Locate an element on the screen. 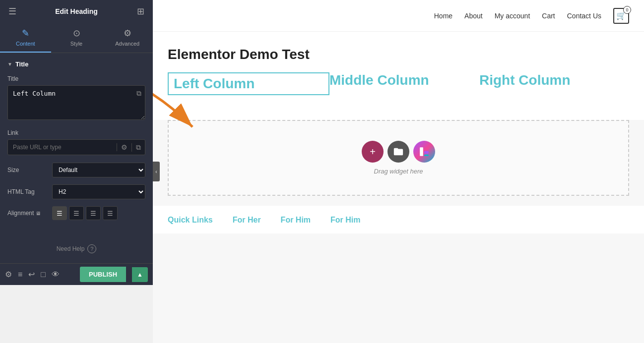 The width and height of the screenshot is (644, 343). drag-widget-text: Drag widget here is located at coordinates (399, 172).